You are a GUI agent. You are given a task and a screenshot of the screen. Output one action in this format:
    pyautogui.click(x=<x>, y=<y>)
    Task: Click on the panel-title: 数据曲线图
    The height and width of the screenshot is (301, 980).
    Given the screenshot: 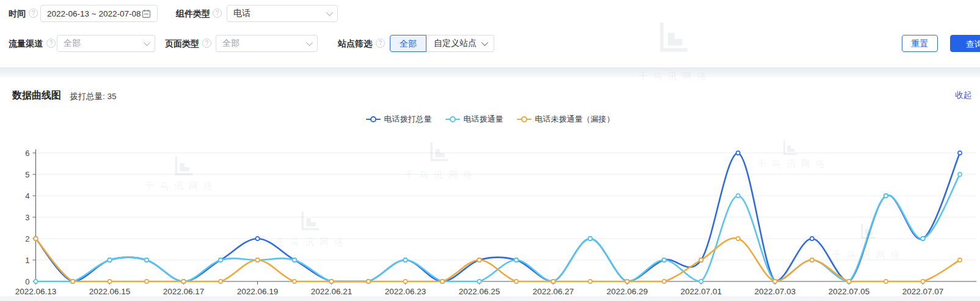 What is the action you would take?
    pyautogui.click(x=37, y=95)
    